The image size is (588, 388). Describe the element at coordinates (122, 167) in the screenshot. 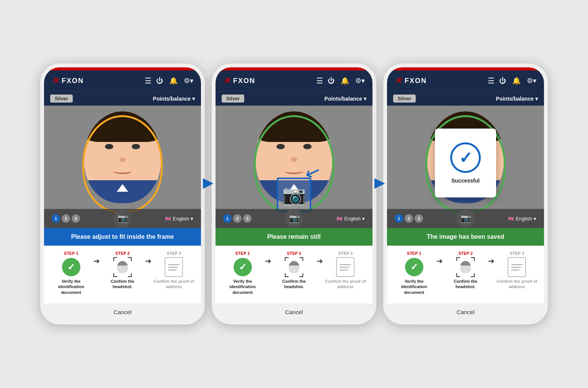

I see `camera-area: 123📷🇬🇧 English ▾` at that location.